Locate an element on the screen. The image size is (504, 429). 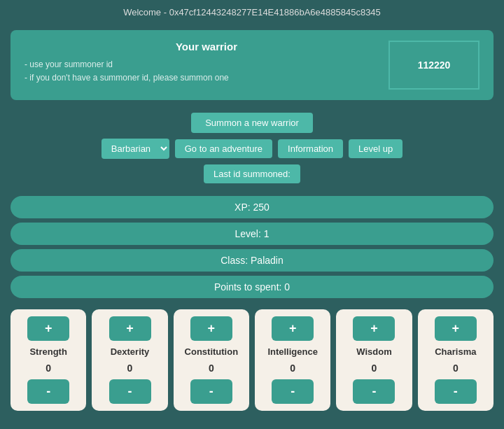
attr-minus-constitution: - is located at coordinates (211, 392).